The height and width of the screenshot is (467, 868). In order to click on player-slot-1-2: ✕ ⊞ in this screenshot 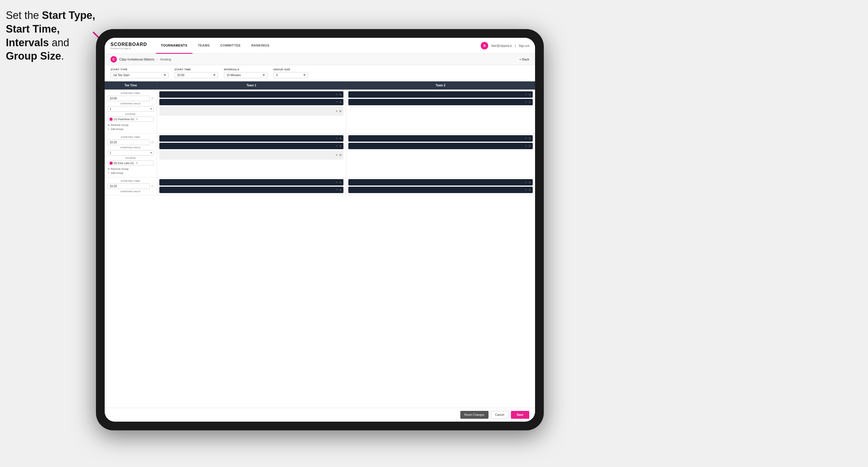, I will do `click(251, 102)`.